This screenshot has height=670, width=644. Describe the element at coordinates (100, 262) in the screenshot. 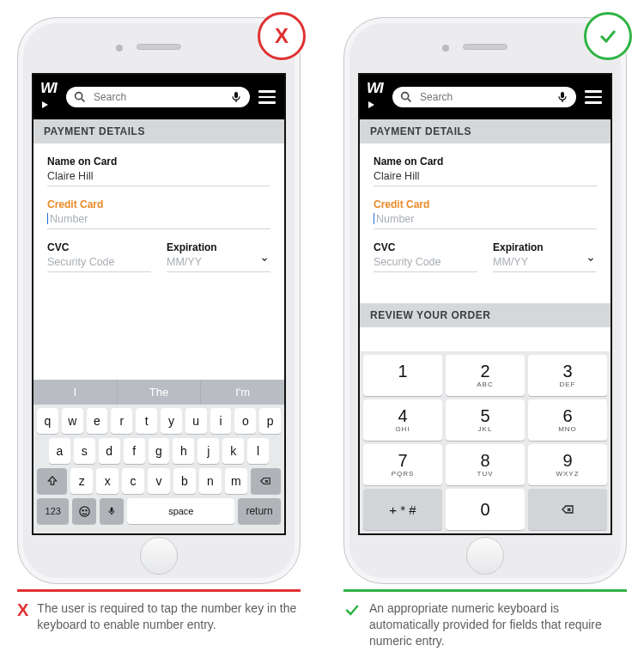

I see `cvc-placeholder: Security Code` at that location.